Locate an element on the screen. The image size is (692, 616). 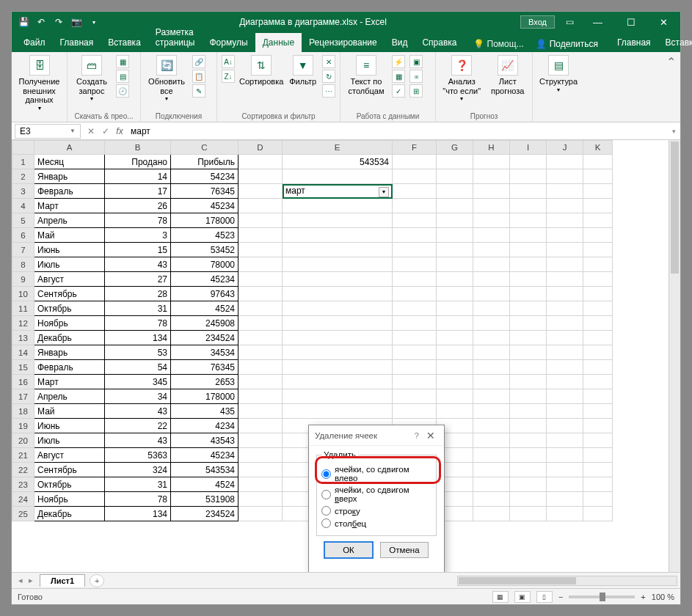
cell: Август is located at coordinates (70, 455).